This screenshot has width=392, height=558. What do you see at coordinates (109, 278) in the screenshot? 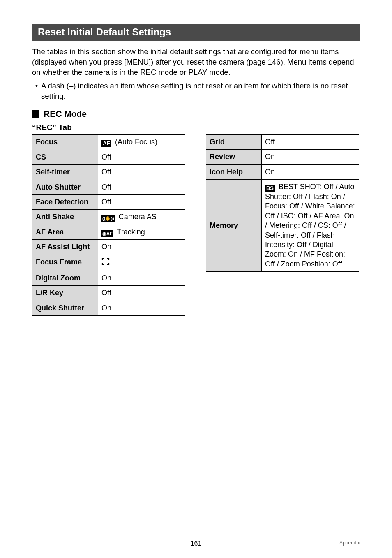
I see `table-row: Digital Zoom On` at bounding box center [109, 278].